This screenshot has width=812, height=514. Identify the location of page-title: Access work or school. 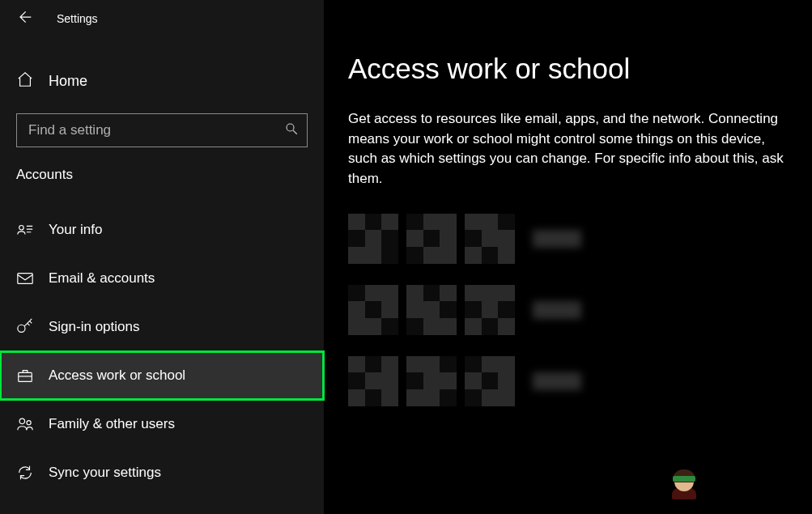
(580, 69).